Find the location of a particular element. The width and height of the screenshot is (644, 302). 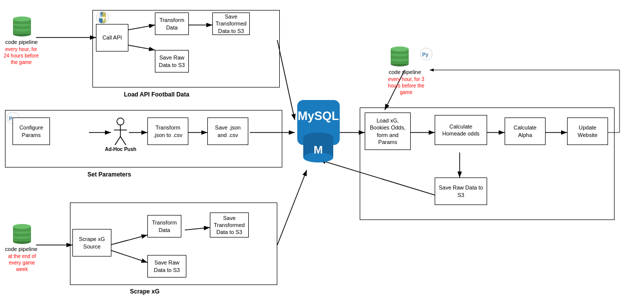

pipeline3-label: code pipeline is located at coordinates (21, 249).